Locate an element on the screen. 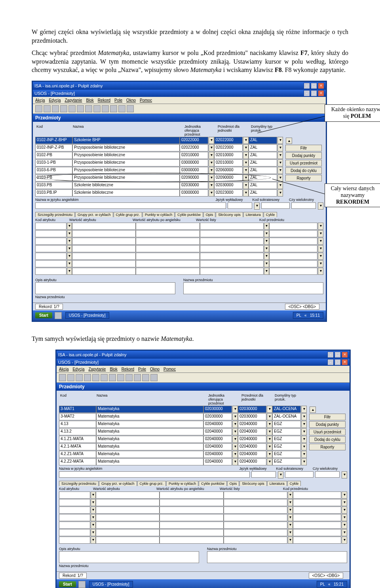 This screenshot has height=588, width=380. start-button: Start is located at coordinates (67, 584).